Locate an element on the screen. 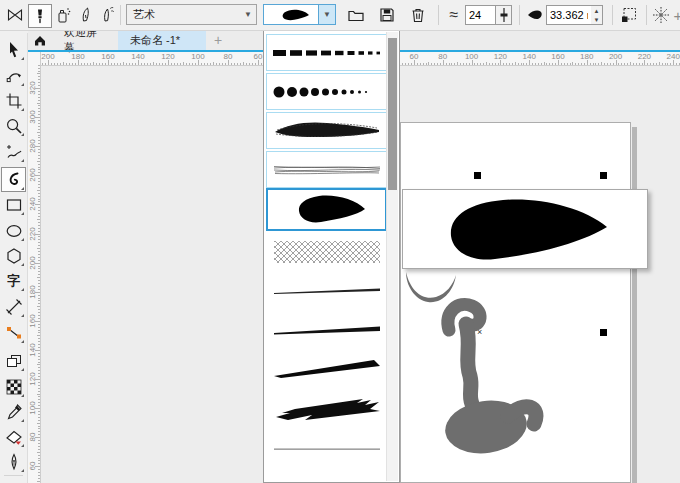 The image size is (680, 483). quick-customize-button: + is located at coordinates (674, 15).